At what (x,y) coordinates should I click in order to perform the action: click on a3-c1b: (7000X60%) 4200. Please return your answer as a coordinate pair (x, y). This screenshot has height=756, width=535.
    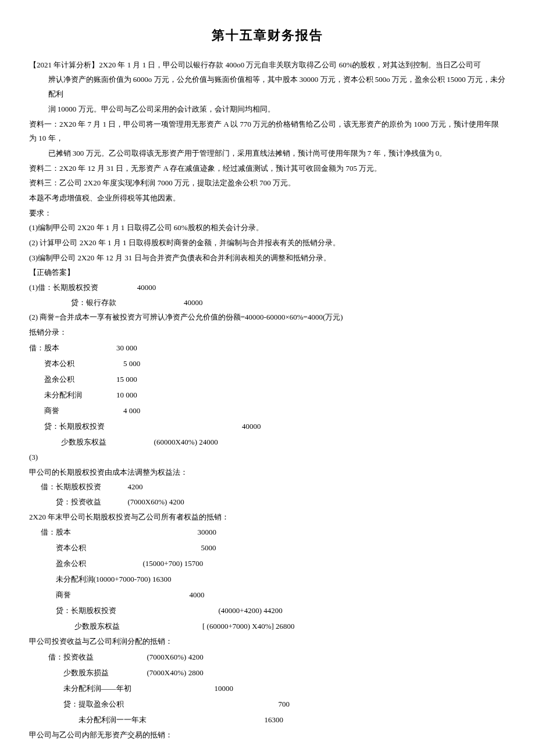
    Looking at the image, I should click on (176, 657).